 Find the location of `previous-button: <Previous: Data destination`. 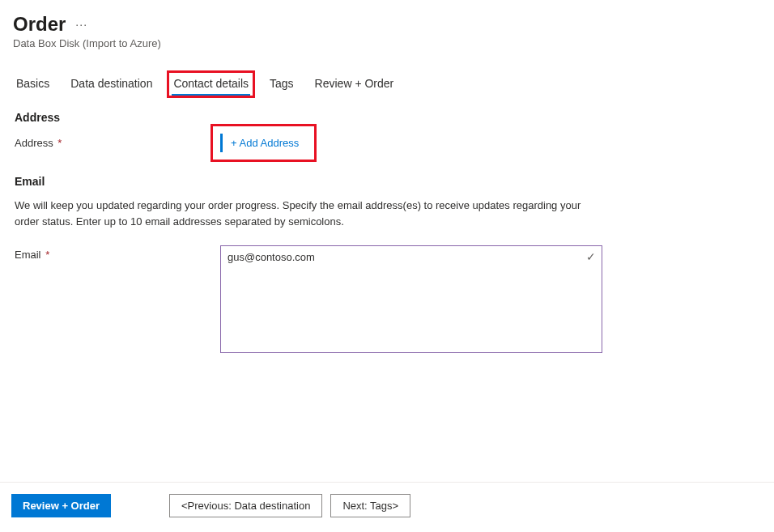

previous-button: <Previous: Data destination is located at coordinates (246, 505).